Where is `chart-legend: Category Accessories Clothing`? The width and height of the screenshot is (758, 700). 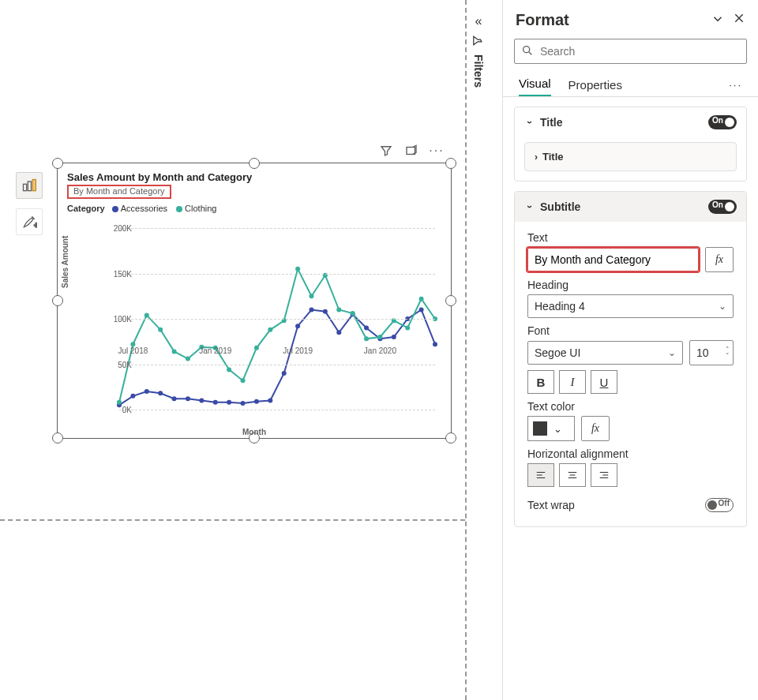
chart-legend: Category Accessories Clothing is located at coordinates (254, 208).